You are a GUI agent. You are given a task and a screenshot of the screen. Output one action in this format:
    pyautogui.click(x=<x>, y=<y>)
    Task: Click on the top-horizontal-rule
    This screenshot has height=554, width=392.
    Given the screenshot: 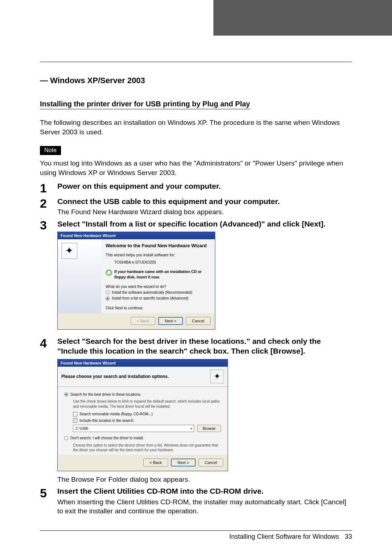 What is the action you would take?
    pyautogui.click(x=196, y=62)
    